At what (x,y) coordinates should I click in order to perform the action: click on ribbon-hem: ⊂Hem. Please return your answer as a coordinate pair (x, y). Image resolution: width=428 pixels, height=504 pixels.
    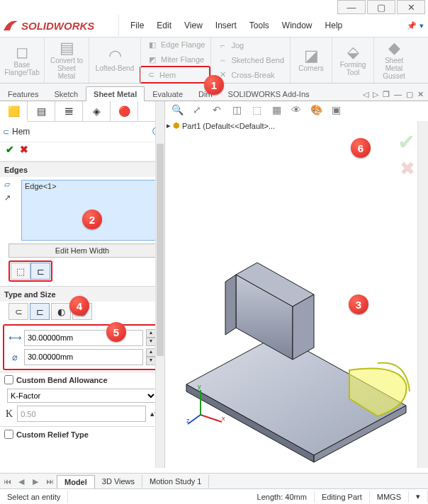
    Looking at the image, I should click on (175, 75).